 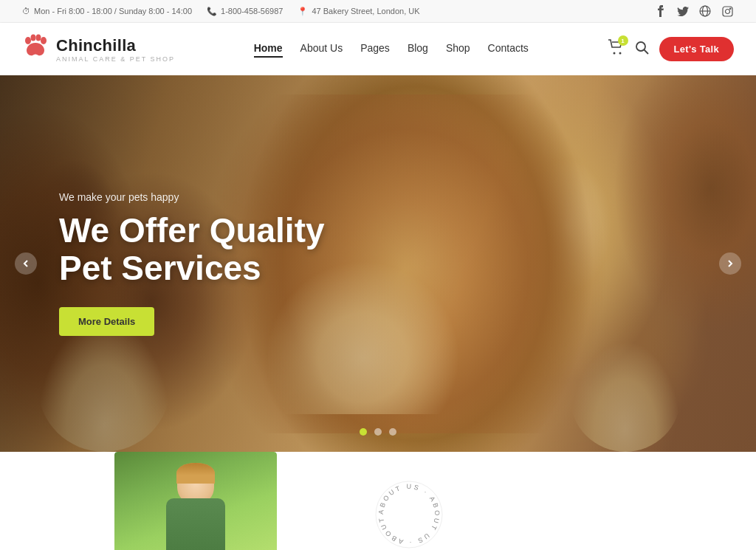 I want to click on nav-home: Home, so click(x=269, y=49).